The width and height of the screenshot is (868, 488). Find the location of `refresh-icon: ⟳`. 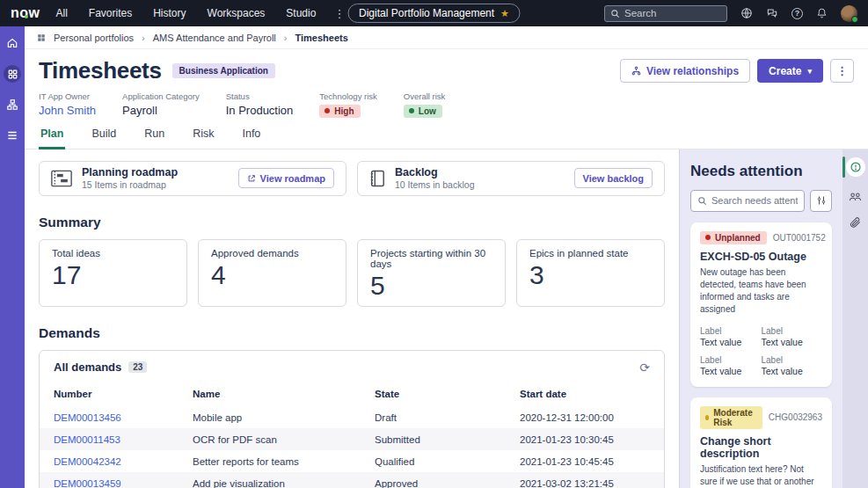

refresh-icon: ⟳ is located at coordinates (645, 368).